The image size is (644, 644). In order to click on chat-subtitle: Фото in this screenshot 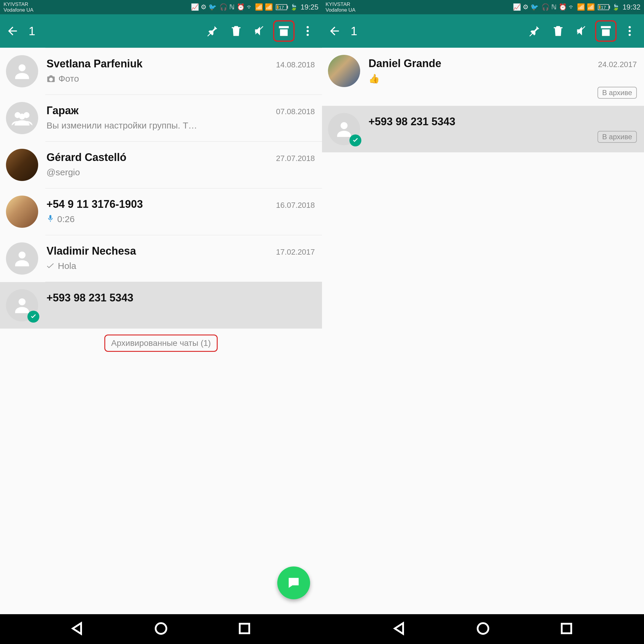, I will do `click(69, 79)`.